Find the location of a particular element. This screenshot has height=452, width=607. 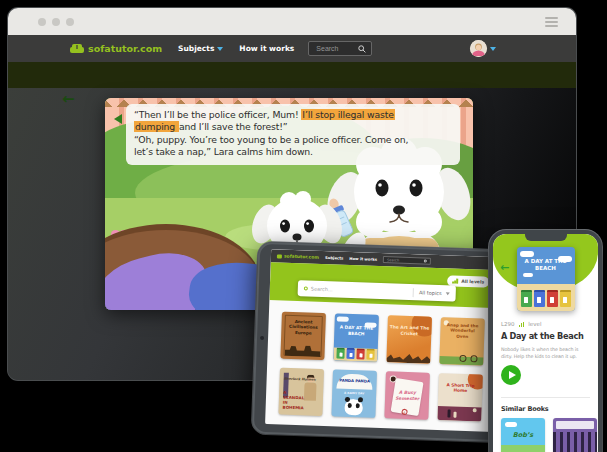

caption-line: let’s take a nap,” Lara calms him down. is located at coordinates (293, 152).